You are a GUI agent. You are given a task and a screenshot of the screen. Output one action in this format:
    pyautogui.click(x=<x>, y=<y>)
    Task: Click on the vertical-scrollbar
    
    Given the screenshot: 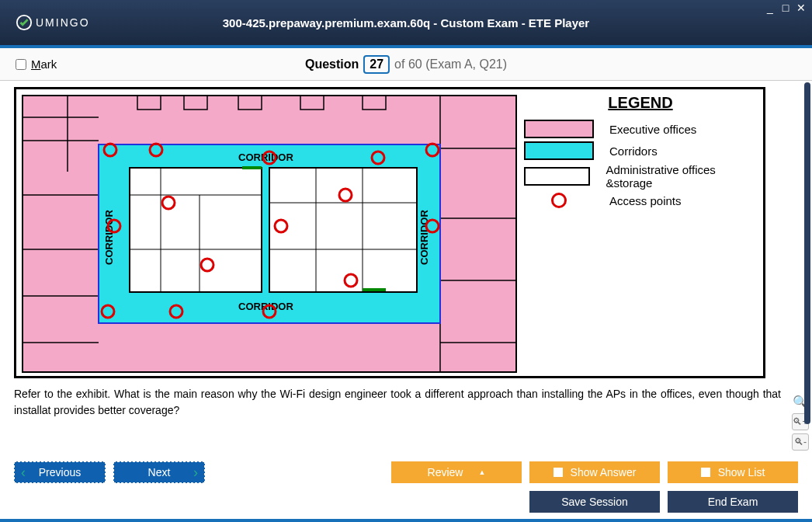 What is the action you would take?
    pyautogui.click(x=807, y=253)
    